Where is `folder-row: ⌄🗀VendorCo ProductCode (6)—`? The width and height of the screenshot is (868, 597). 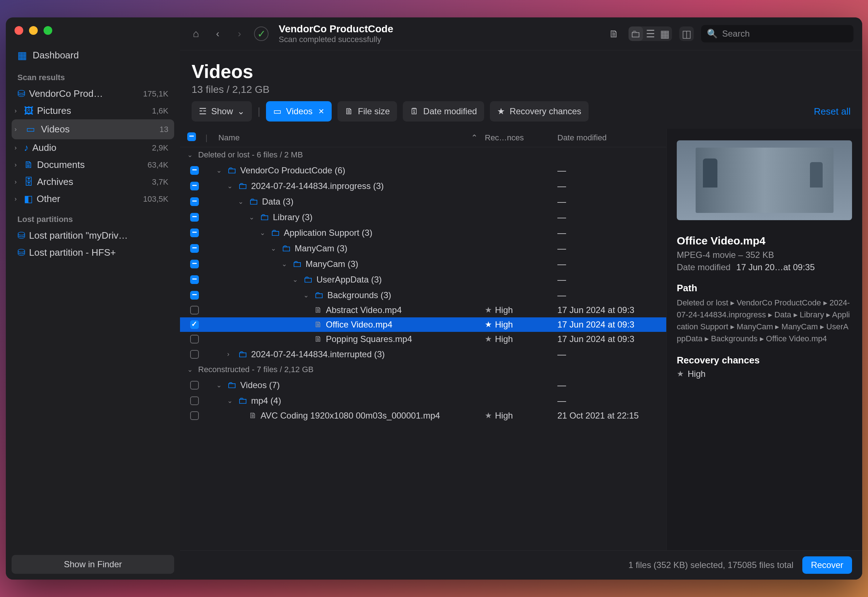
folder-row: ⌄🗀VendorCo ProductCode (6)— is located at coordinates (423, 170).